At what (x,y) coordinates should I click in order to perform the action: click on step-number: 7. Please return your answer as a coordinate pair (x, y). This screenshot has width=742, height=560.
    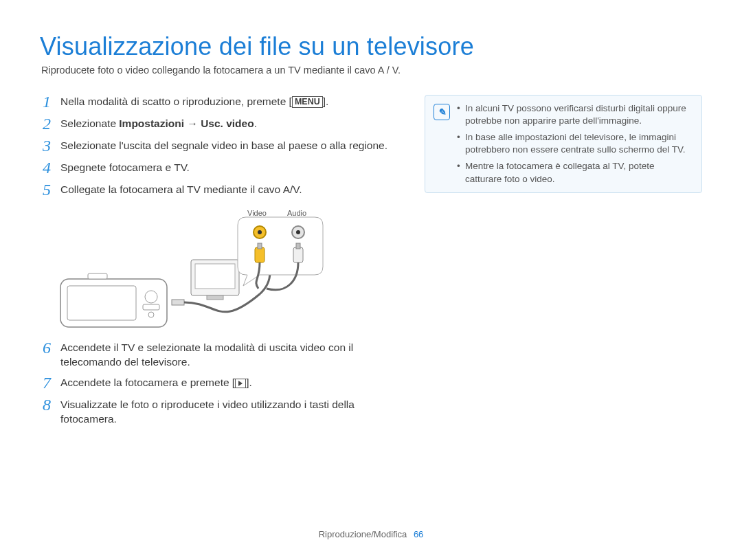
    Looking at the image, I should click on (47, 383).